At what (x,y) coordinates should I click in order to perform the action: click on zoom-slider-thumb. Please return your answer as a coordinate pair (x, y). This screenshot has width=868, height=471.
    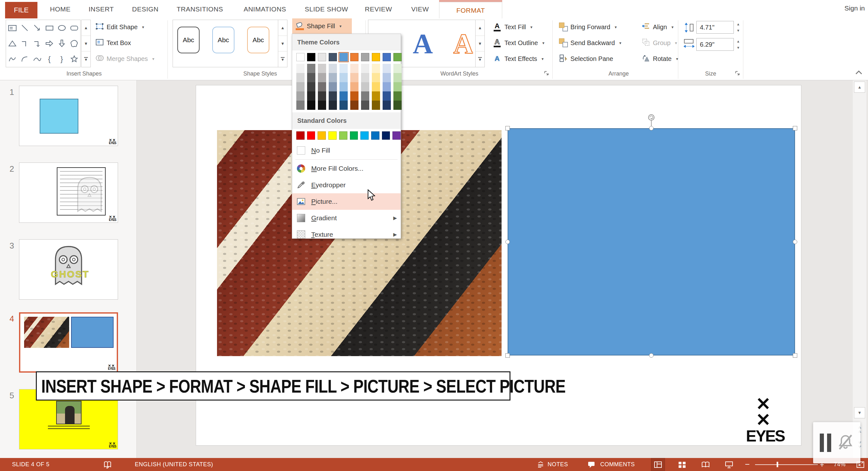
    Looking at the image, I should click on (778, 465).